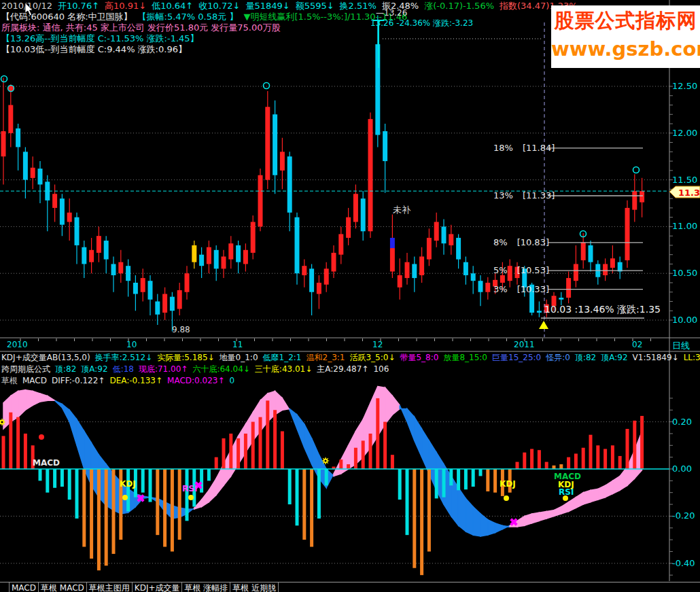 The image size is (700, 592). I want to click on bottom-tab-3: 草根主图用, so click(109, 587).